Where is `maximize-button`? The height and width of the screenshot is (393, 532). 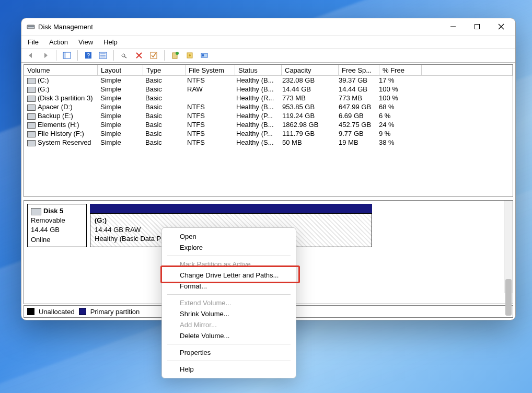 maximize-button is located at coordinates (477, 27).